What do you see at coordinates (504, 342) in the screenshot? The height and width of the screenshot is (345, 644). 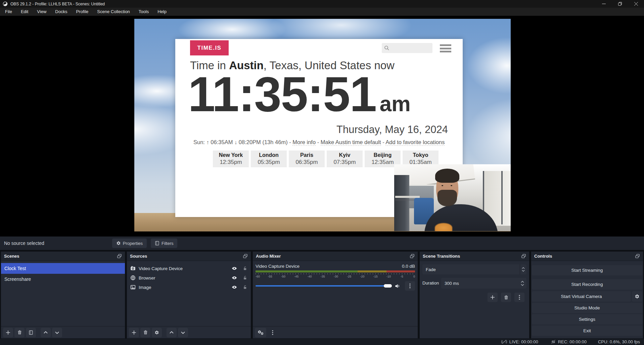 I see `stream-off-icon` at bounding box center [504, 342].